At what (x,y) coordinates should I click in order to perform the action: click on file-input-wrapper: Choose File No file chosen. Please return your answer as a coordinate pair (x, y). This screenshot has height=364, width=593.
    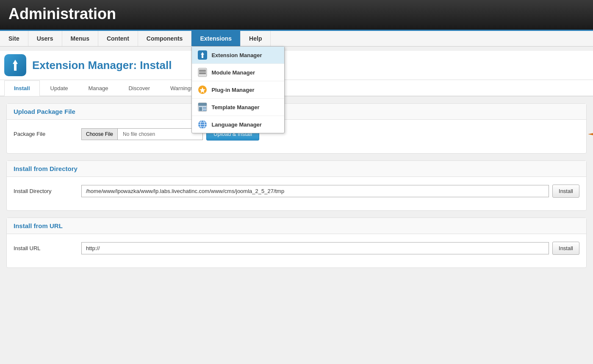
    Looking at the image, I should click on (142, 134).